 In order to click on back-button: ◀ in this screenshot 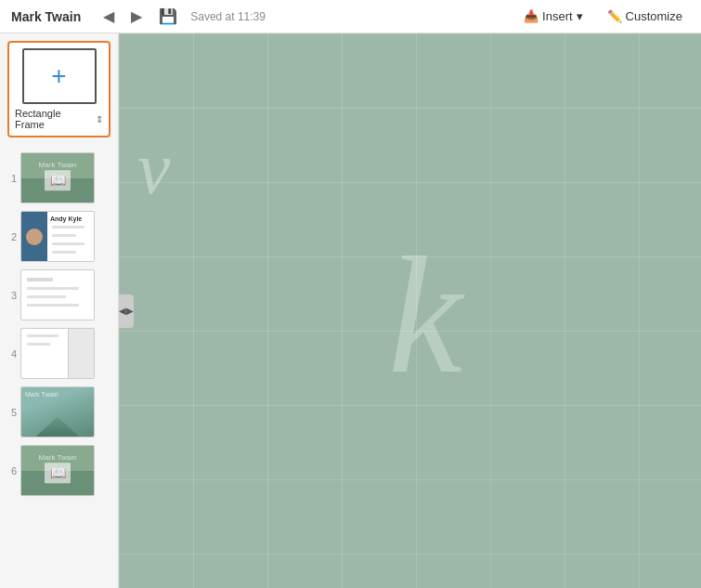, I will do `click(109, 17)`.